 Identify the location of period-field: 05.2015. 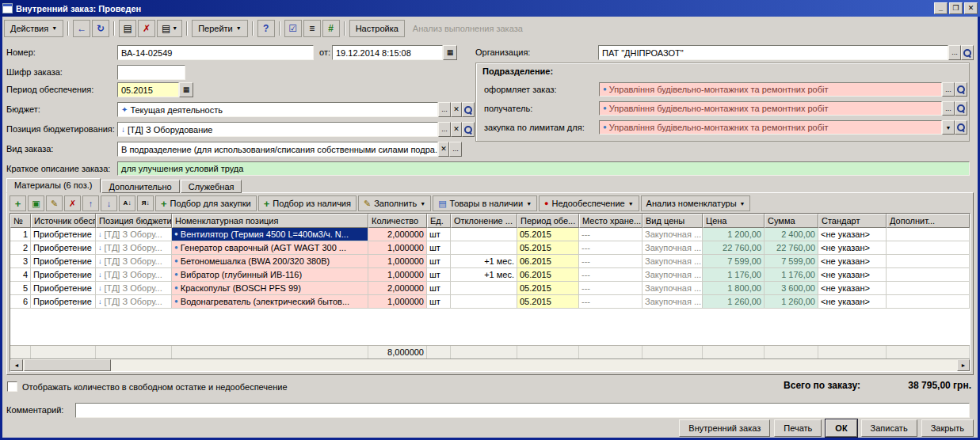
(148, 90).